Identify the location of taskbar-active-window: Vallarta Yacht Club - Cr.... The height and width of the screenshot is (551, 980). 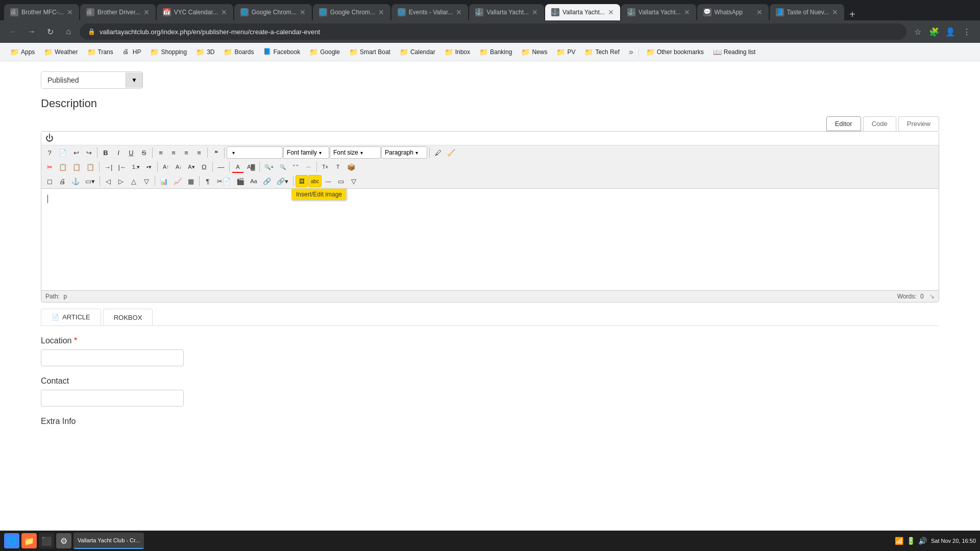
(109, 541).